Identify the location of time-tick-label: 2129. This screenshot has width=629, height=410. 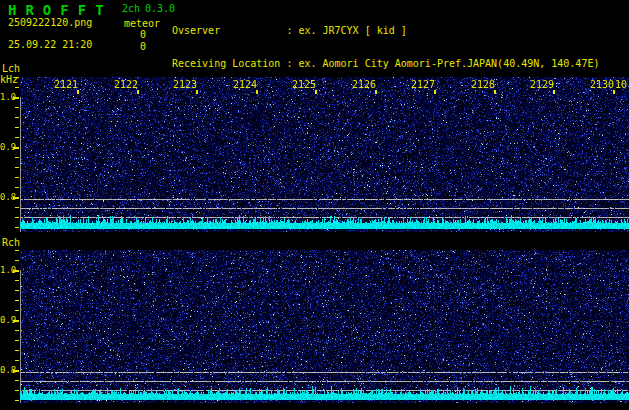
(541, 84).